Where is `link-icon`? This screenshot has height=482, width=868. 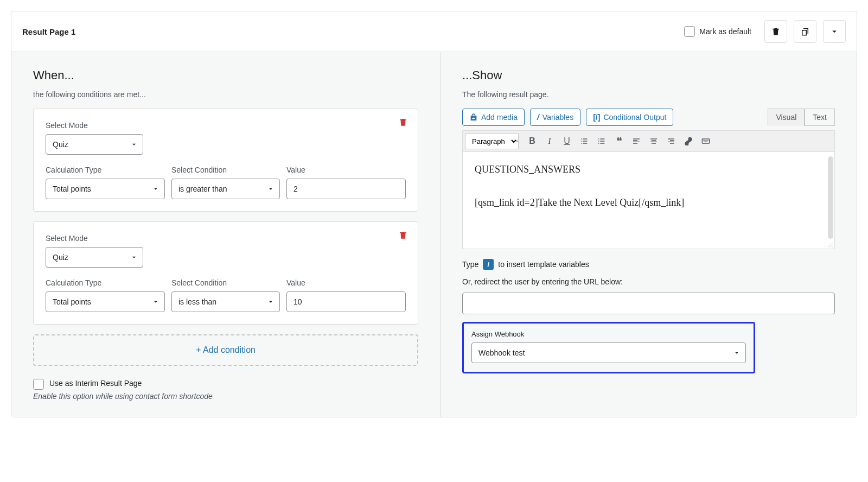
link-icon is located at coordinates (688, 141).